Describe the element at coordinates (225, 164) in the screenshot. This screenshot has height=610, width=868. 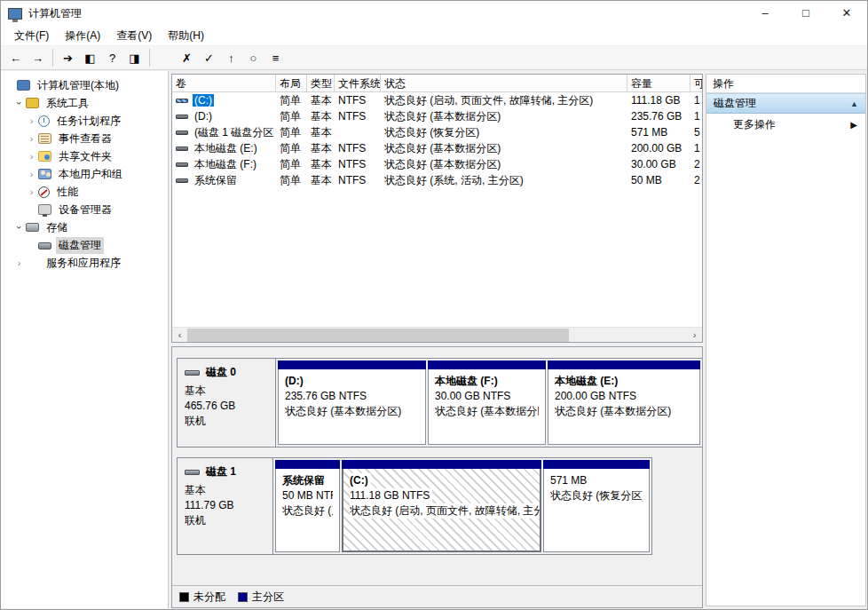
I see `volume-name: 本地磁盘 (F:)` at that location.